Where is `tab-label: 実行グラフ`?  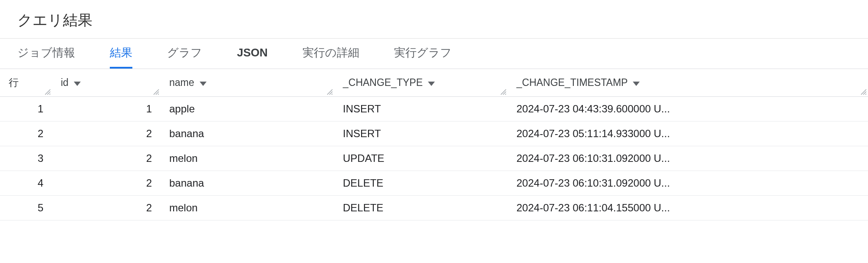
tab-label: 実行グラフ is located at coordinates (423, 53).